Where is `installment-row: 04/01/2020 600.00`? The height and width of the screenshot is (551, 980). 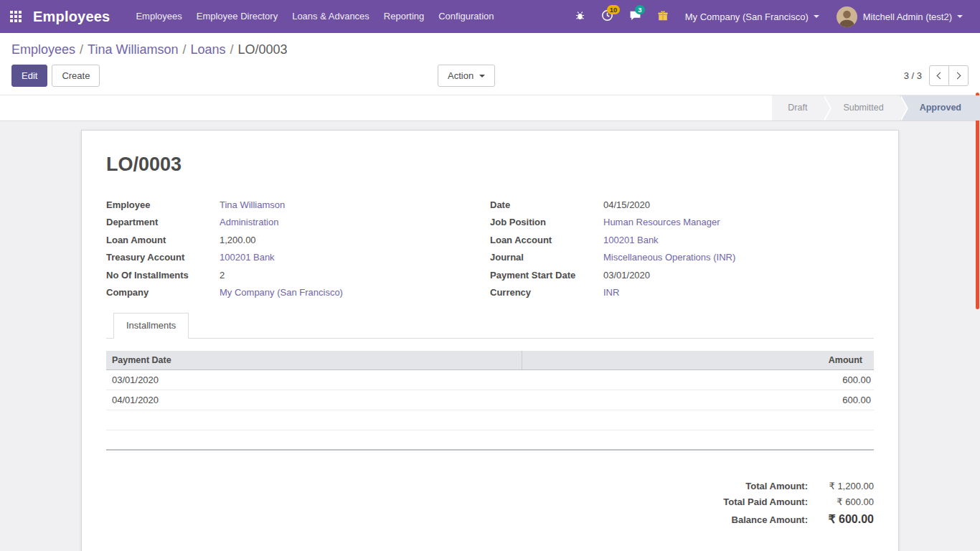 installment-row: 04/01/2020 600.00 is located at coordinates (490, 400).